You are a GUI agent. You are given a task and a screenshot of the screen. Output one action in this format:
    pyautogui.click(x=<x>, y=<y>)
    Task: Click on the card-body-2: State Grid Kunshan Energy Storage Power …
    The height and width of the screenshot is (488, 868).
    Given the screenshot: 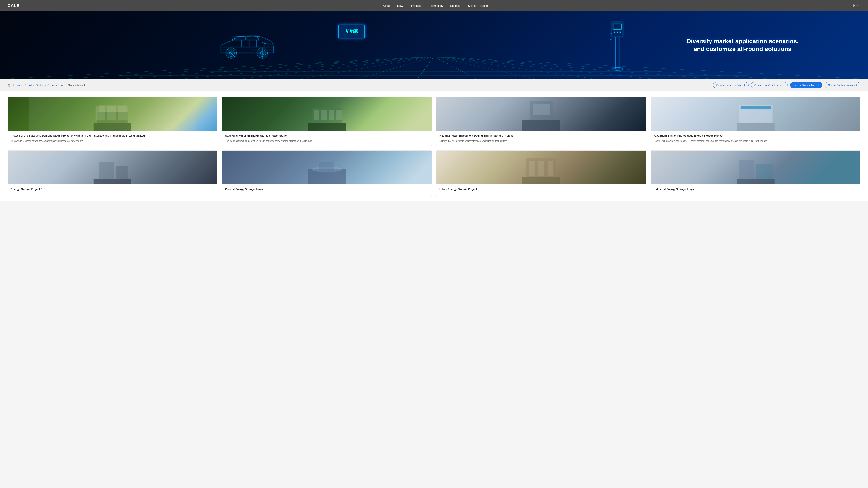 What is the action you would take?
    pyautogui.click(x=327, y=138)
    